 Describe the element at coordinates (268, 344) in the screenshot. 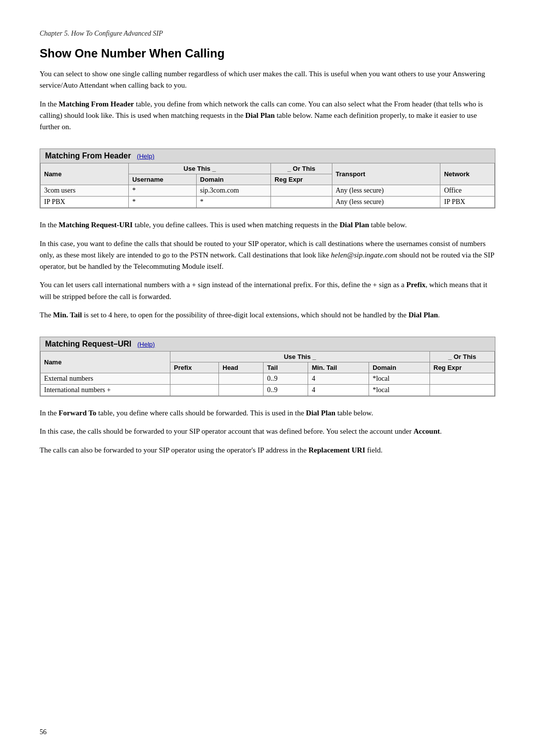

I see `table2-title-row: Matching Request–URI (Help)` at that location.